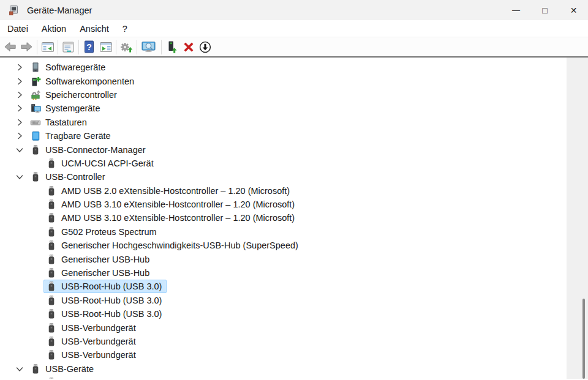 This screenshot has width=588, height=380. I want to click on close-button: ✕, so click(573, 10).